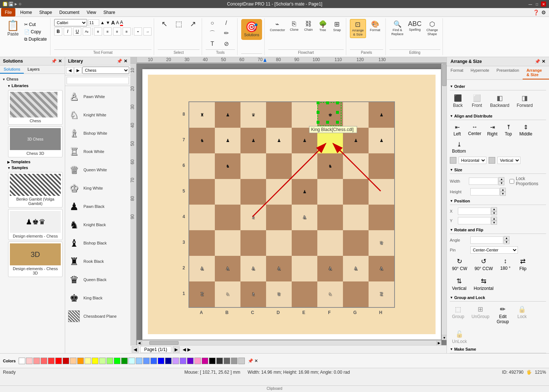 Image resolution: width=549 pixels, height=392 pixels. What do you see at coordinates (457, 130) in the screenshot?
I see `align-left-btn: ⇤ Left` at bounding box center [457, 130].